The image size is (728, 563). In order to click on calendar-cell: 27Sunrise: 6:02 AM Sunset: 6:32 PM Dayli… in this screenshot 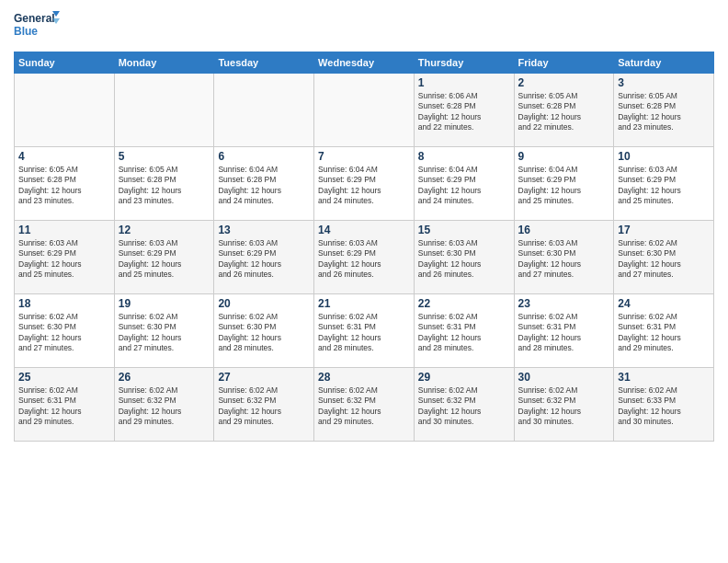, I will do `click(265, 405)`.